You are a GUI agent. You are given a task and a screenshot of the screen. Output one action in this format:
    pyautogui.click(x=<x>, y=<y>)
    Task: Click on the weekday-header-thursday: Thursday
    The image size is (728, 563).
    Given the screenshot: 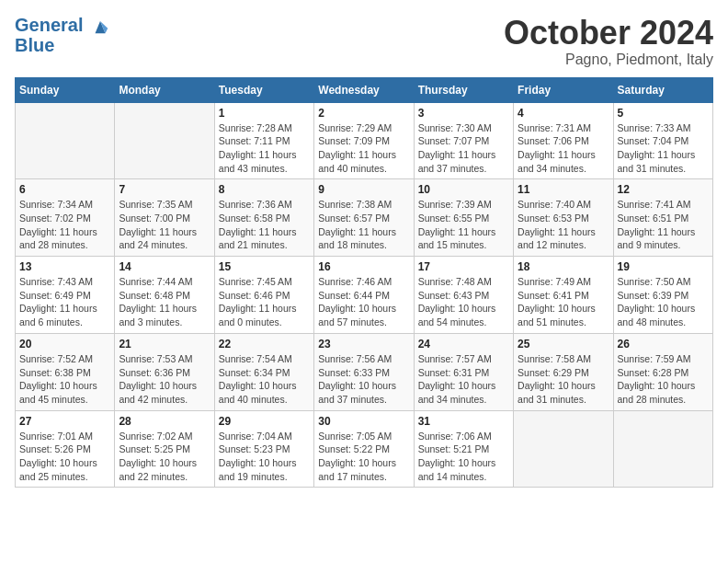 What is the action you would take?
    pyautogui.click(x=463, y=90)
    